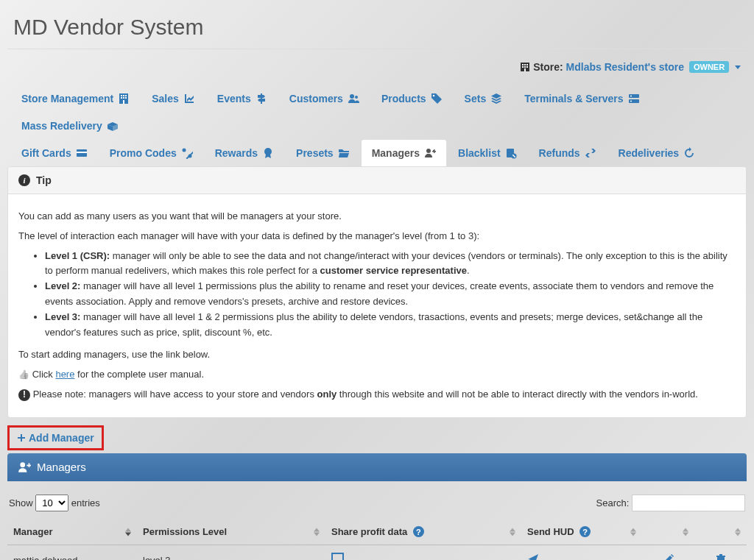 This screenshot has width=754, height=560. Describe the element at coordinates (174, 99) in the screenshot. I see `nav-sales: Sales` at that location.